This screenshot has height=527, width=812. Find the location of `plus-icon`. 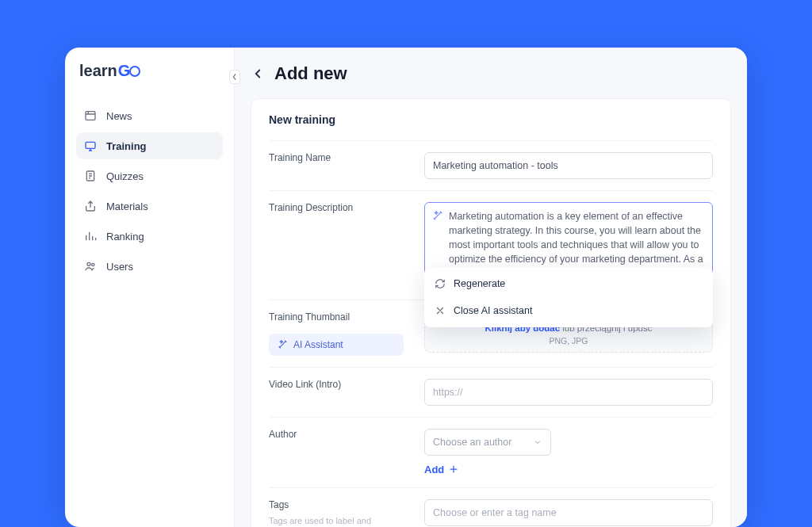

plus-icon is located at coordinates (454, 469).